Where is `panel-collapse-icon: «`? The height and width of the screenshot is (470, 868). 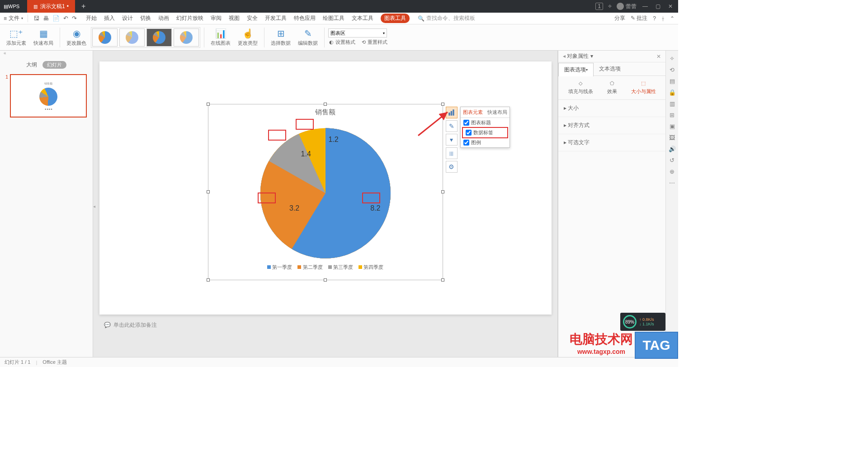 panel-collapse-icon: « is located at coordinates (46, 55).